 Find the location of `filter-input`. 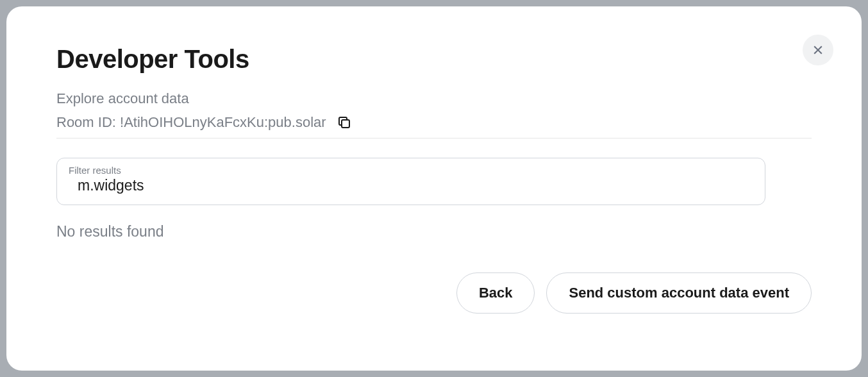

filter-input is located at coordinates (411, 186).